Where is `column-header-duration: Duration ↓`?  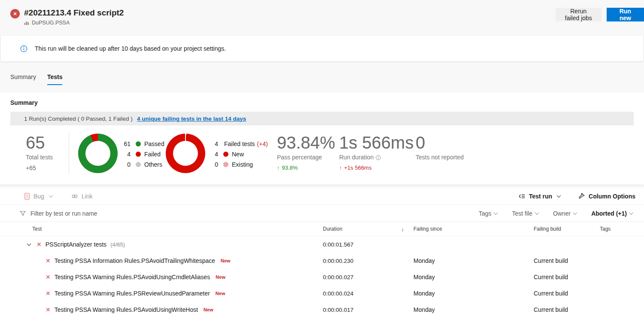 column-header-duration: Duration ↓ is located at coordinates (368, 229).